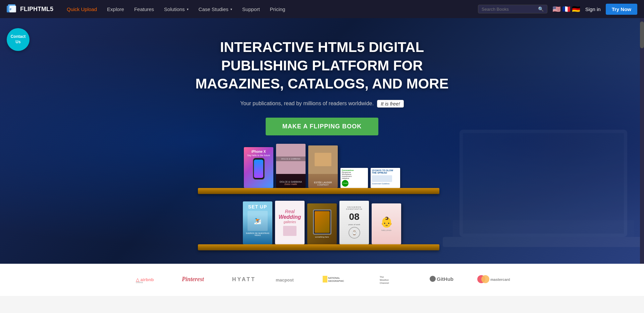 This screenshot has width=644, height=313. Describe the element at coordinates (291, 166) in the screenshot. I see `book-dolce: DOLCE & GABBANA DOLCE & GABBANA Dolce ma…` at that location.